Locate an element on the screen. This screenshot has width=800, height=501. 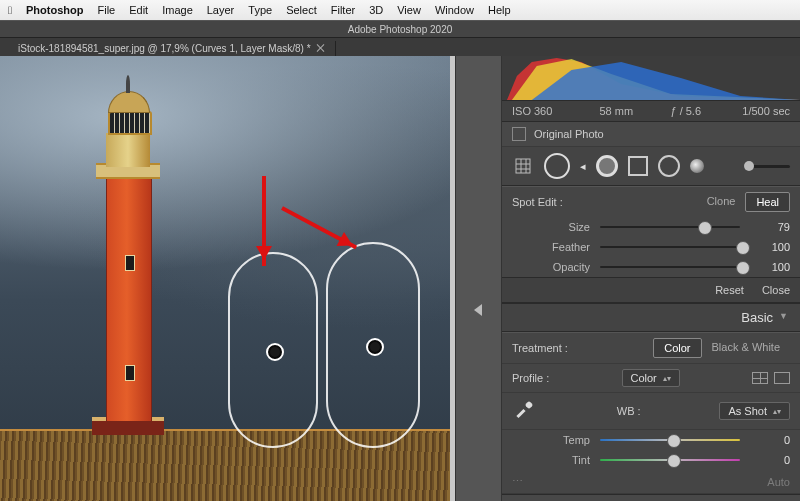
opacity-label: Opacity is located at coordinates (558, 267).